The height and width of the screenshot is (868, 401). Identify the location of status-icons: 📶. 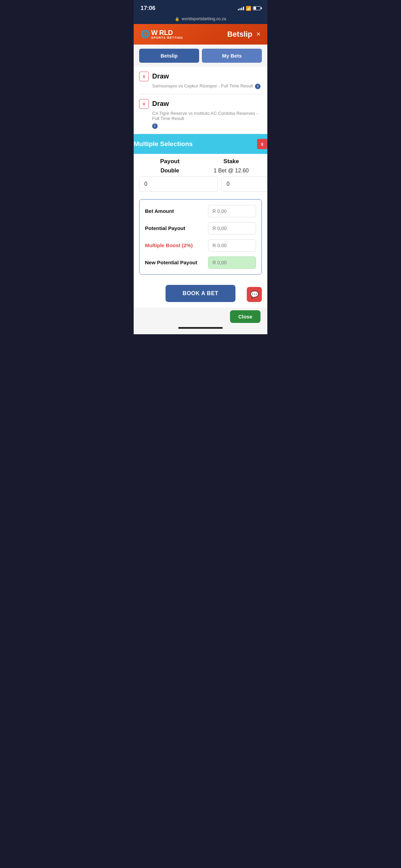
(249, 8).